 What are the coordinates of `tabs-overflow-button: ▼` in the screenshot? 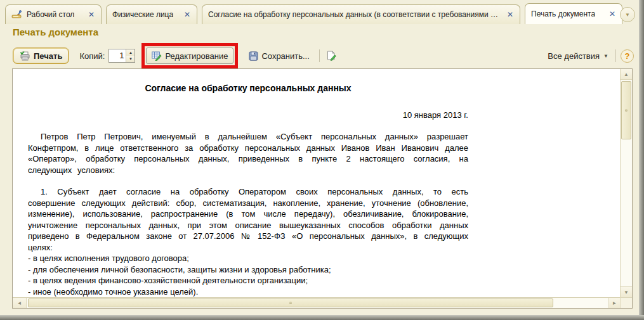 It's located at (628, 15).